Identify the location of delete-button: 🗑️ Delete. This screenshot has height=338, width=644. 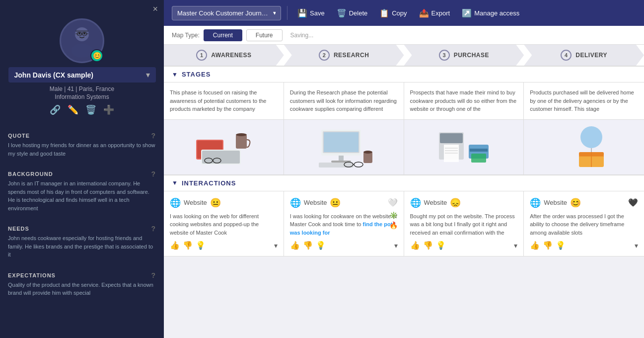
(353, 13).